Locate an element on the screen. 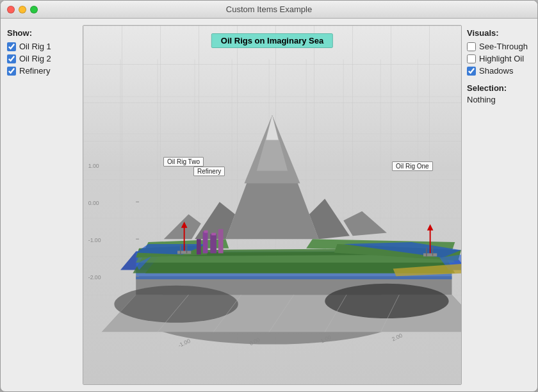  maximize-button is located at coordinates (34, 10).